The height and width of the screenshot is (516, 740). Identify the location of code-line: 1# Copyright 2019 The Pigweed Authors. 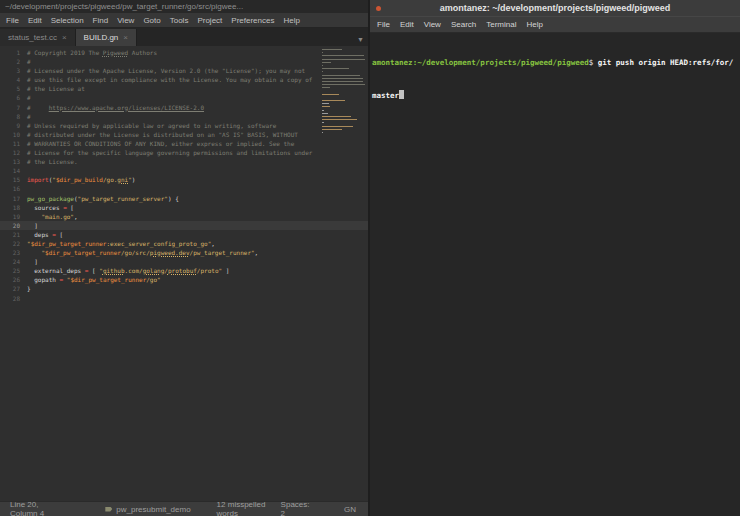
(184, 52).